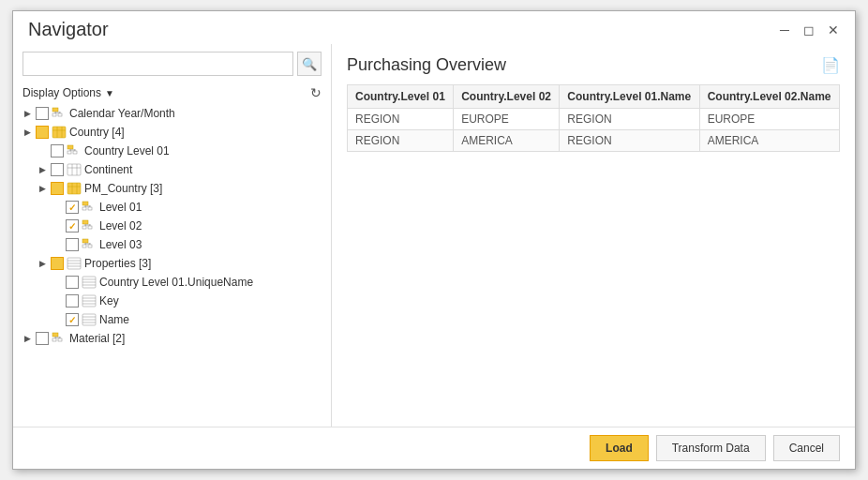  What do you see at coordinates (316, 93) in the screenshot?
I see `refresh-icon: ↻` at bounding box center [316, 93].